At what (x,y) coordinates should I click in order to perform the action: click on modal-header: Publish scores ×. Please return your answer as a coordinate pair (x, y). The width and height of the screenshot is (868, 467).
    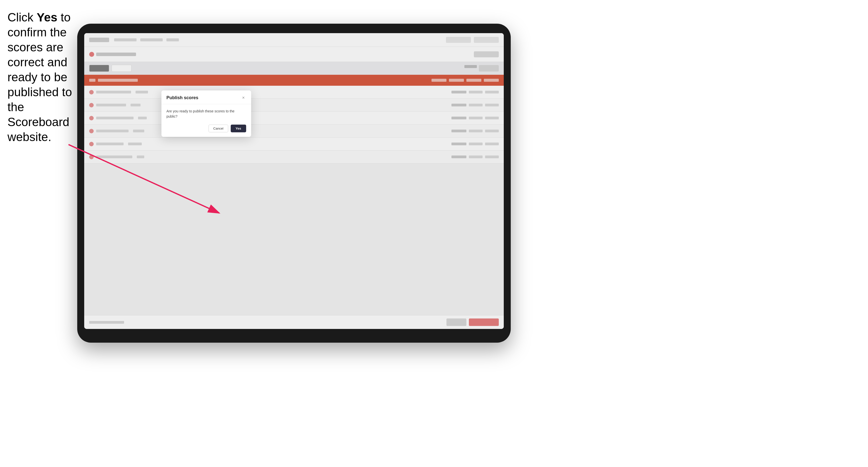
    Looking at the image, I should click on (206, 97).